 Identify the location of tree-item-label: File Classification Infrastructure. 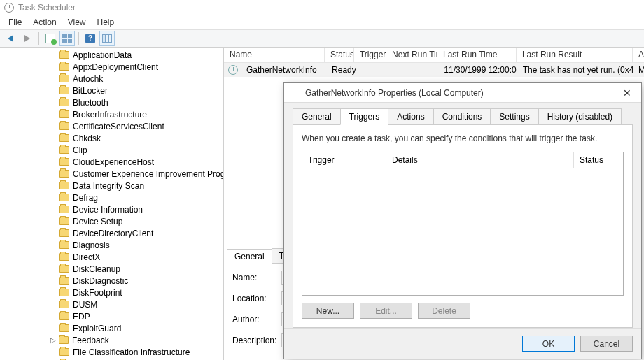
(132, 352).